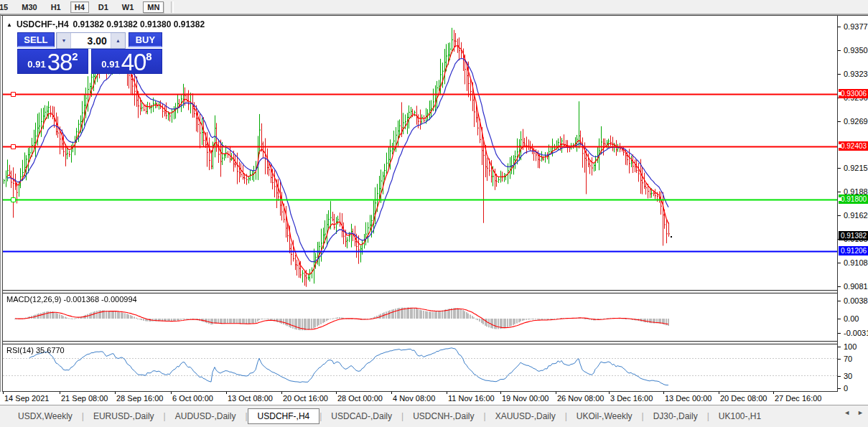 Image resolution: width=868 pixels, height=427 pixels. Describe the element at coordinates (856, 215) in the screenshot. I see `price-tick: 0.91620` at that location.